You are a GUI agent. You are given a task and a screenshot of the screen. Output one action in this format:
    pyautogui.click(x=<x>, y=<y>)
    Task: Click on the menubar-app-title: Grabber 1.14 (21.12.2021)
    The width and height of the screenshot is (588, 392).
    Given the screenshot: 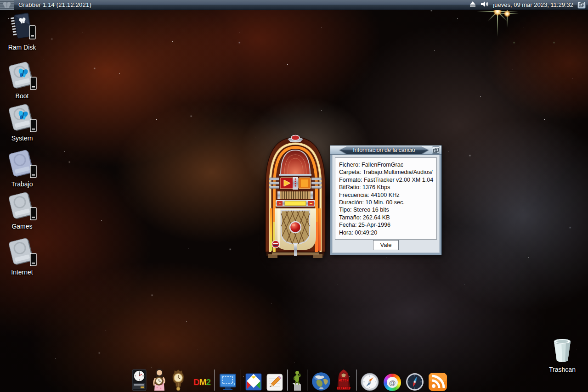 What is the action you would take?
    pyautogui.click(x=55, y=5)
    